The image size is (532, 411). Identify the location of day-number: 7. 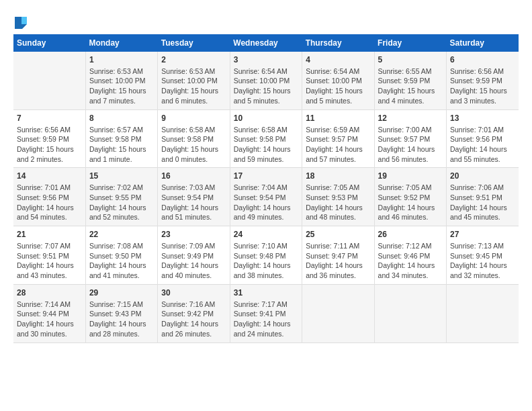
(50, 118).